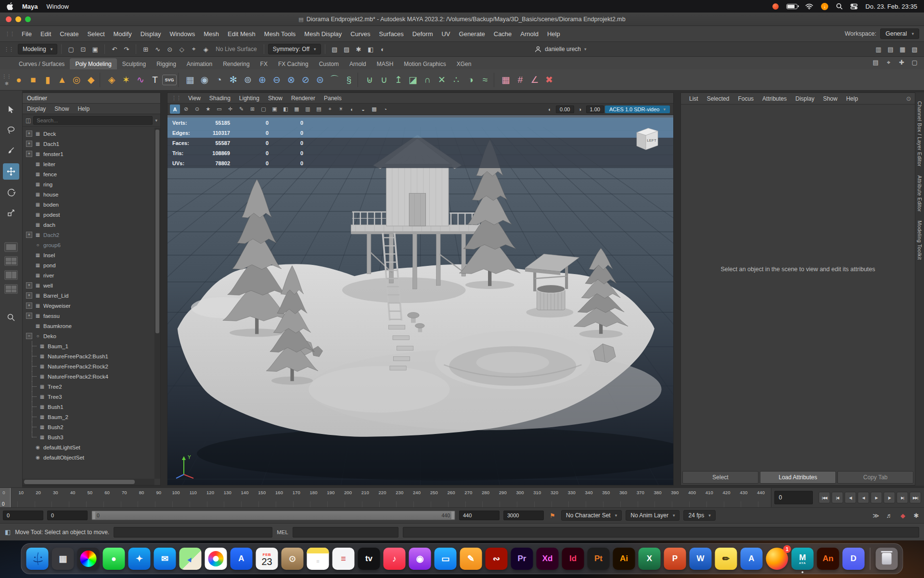 Image resolution: width=924 pixels, height=578 pixels. What do you see at coordinates (89, 417) in the screenshot?
I see `outliner-item-baum-2: ▦Baum_2` at bounding box center [89, 417].